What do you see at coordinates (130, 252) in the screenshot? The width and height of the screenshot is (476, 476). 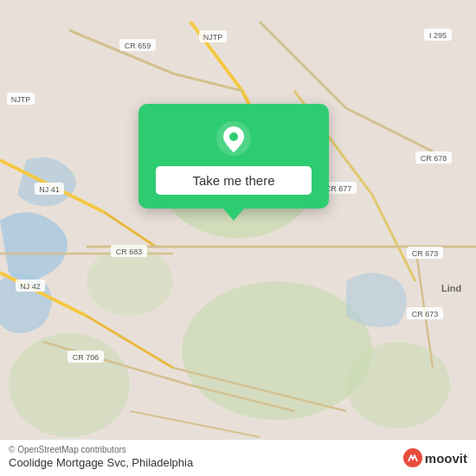 I see `svg-text: CR 683` at bounding box center [130, 252].